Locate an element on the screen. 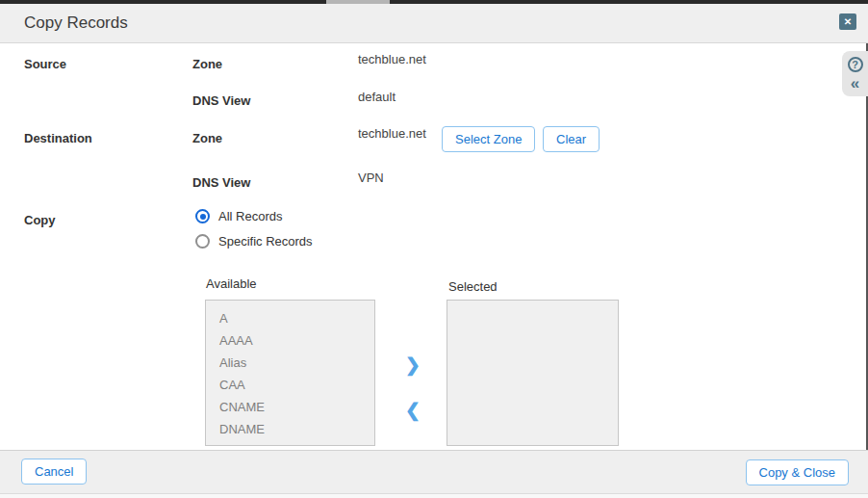 This screenshot has height=498, width=868. collapse-icon: « is located at coordinates (855, 83).